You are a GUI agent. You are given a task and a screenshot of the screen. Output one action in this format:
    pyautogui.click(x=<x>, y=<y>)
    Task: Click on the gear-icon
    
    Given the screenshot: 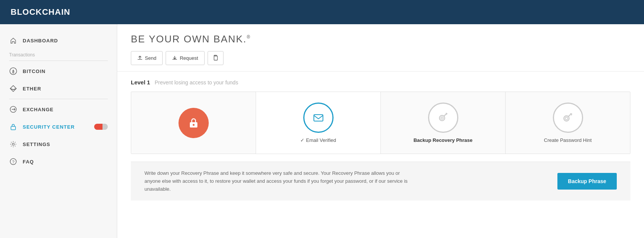 What is the action you would take?
    pyautogui.click(x=13, y=144)
    